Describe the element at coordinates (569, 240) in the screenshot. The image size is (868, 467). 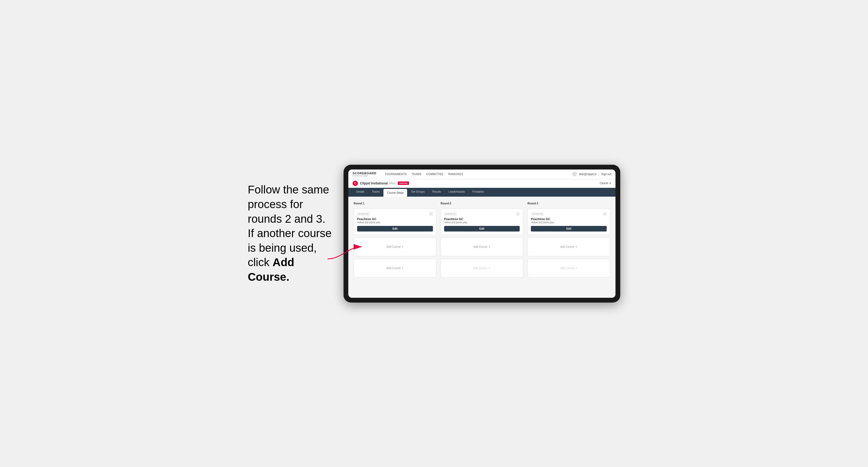
I see `round-3-column: Round 3 (Course A) ○ Peachtree GC Yellow…` at that location.